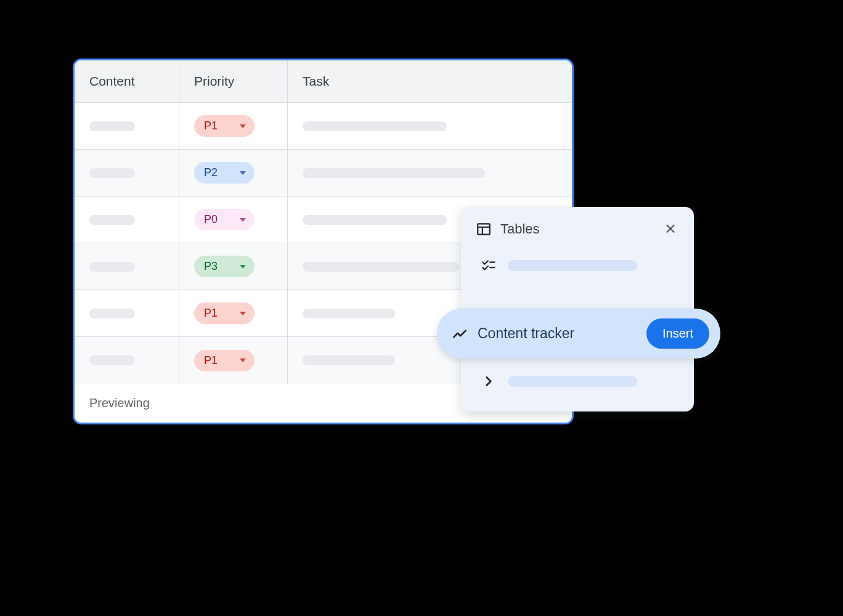 Image resolution: width=843 pixels, height=616 pixels. Describe the element at coordinates (224, 172) in the screenshot. I see `priority-chip: P2` at that location.